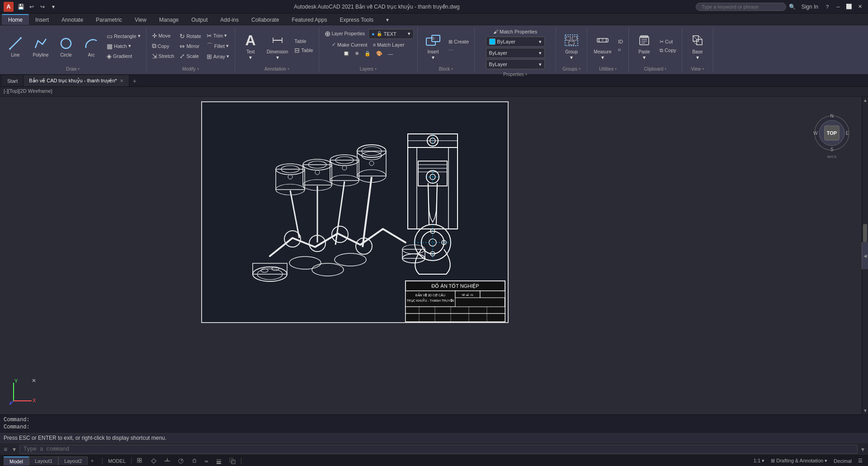 This screenshot has width=868, height=466. Describe the element at coordinates (620, 42) in the screenshot. I see `id-tool: ID` at that location.